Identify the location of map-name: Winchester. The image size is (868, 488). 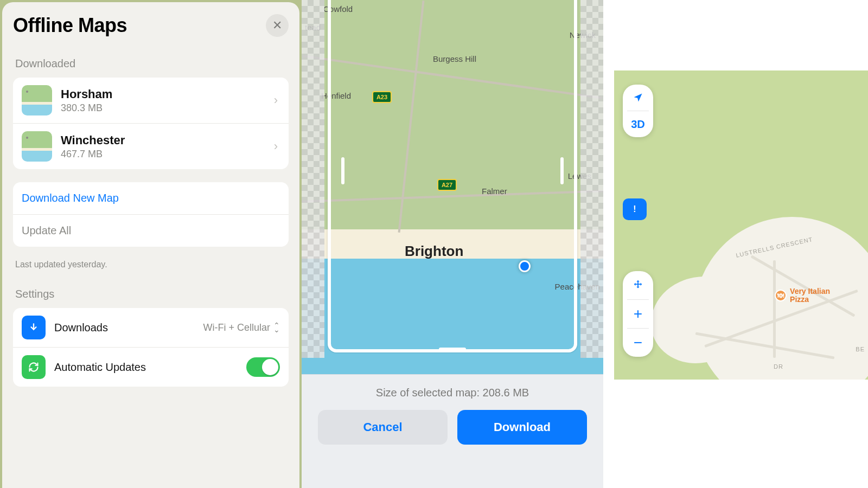
(166, 140).